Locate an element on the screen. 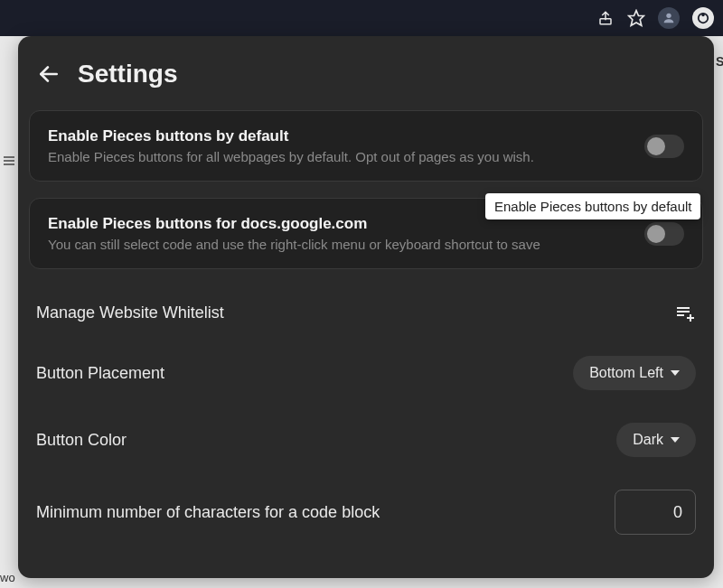 This screenshot has width=723, height=588. button-color-label: Button Color is located at coordinates (81, 441).